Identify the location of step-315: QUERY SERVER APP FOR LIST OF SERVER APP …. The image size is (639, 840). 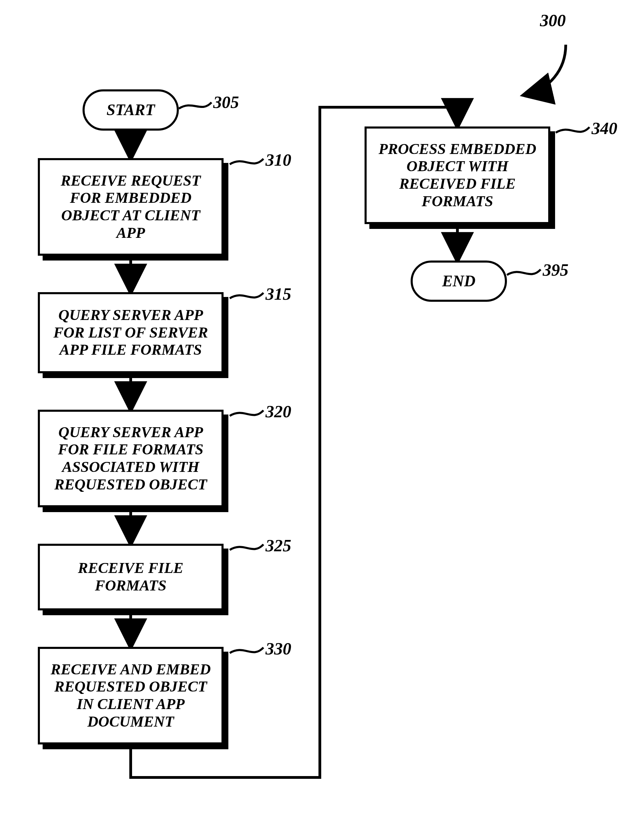
(131, 333).